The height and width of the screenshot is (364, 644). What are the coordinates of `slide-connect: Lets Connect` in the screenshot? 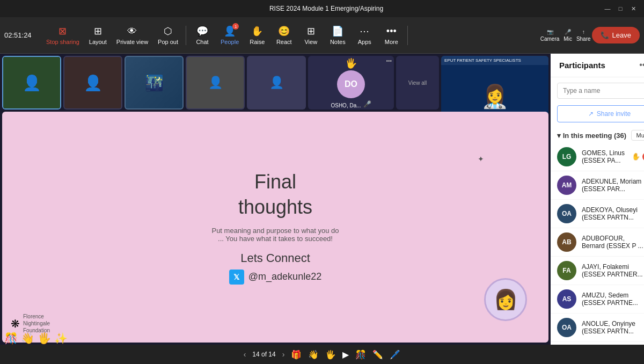 It's located at (275, 258).